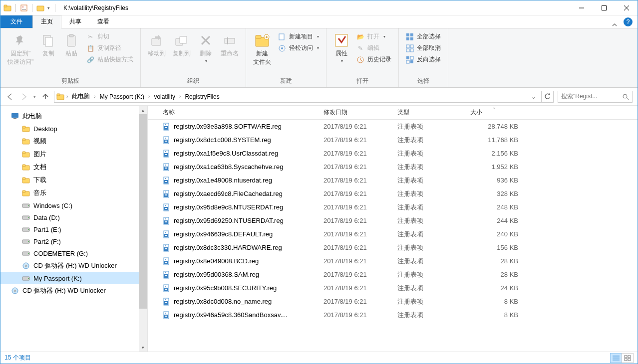  Describe the element at coordinates (48, 45) in the screenshot. I see `copy-button: 复制` at that location.